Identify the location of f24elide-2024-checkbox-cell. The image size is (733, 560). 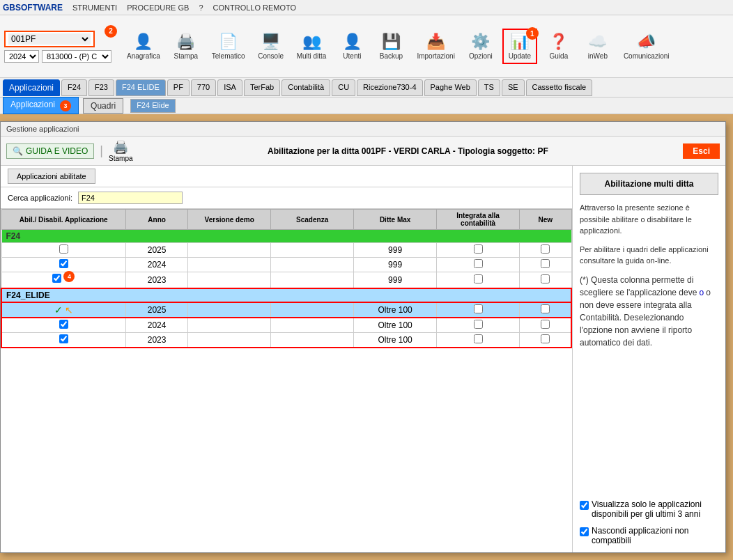
(63, 325).